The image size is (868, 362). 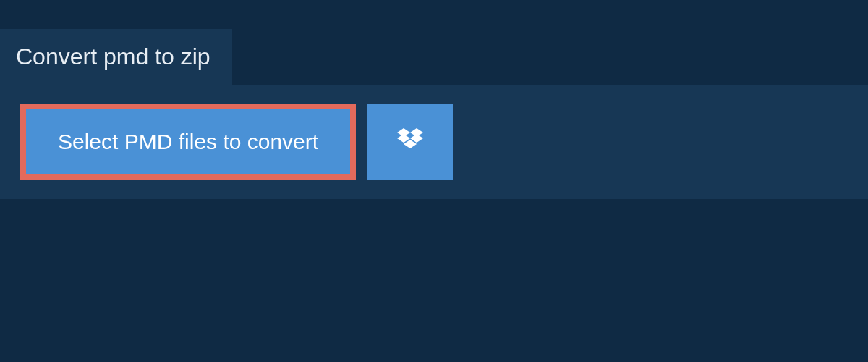 I want to click on select-files-label: Select PMD files to convert, so click(x=188, y=142).